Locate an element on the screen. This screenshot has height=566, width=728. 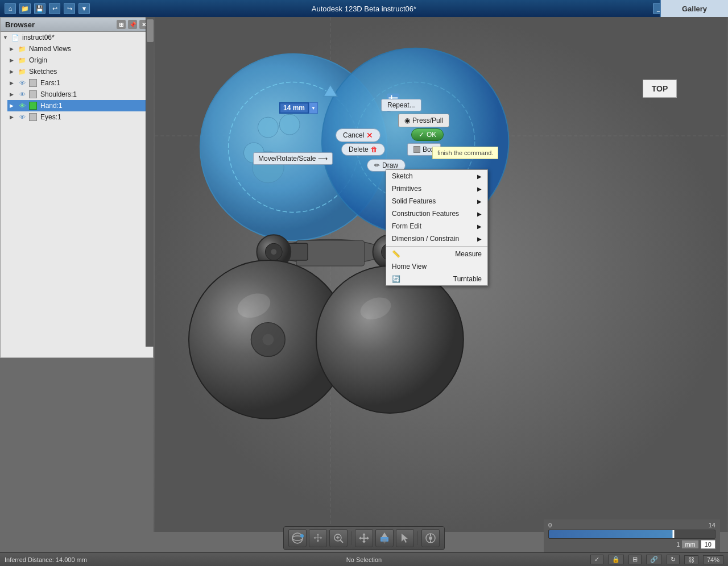
color-swatch-shoulders is located at coordinates (33, 94).